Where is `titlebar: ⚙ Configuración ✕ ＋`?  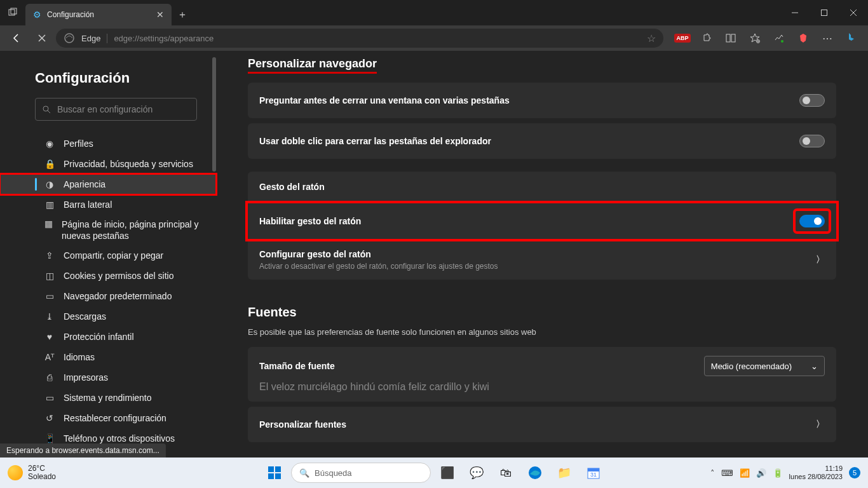
titlebar: ⚙ Configuración ✕ ＋ is located at coordinates (434, 13).